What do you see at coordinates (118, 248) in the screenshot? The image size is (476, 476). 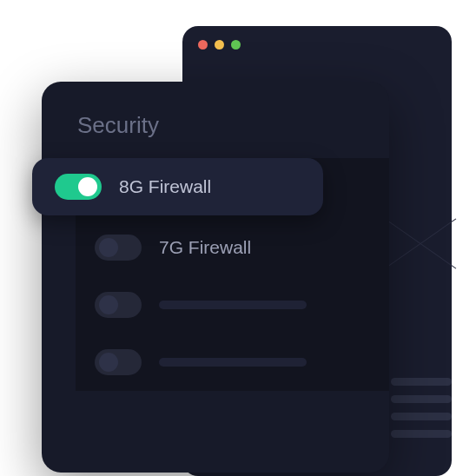 I see `toggle-7g-firewall` at bounding box center [118, 248].